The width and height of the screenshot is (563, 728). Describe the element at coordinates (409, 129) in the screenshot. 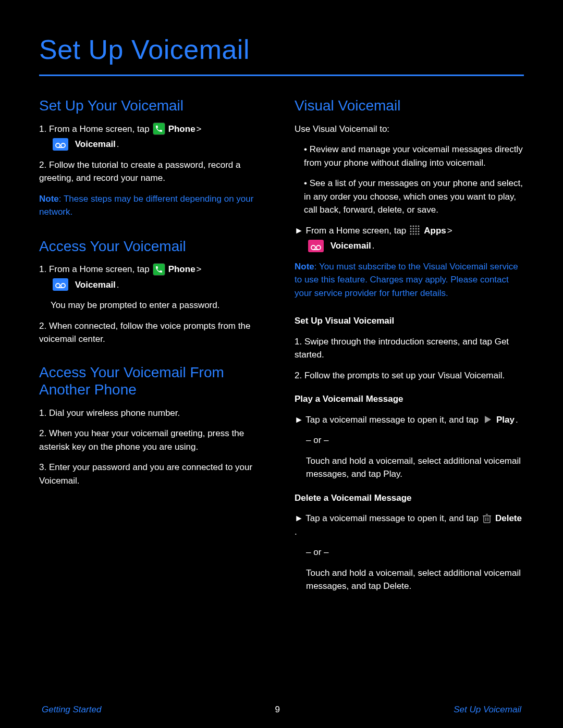

I see `visual-intro: Use Visual Voicemail to:` at that location.